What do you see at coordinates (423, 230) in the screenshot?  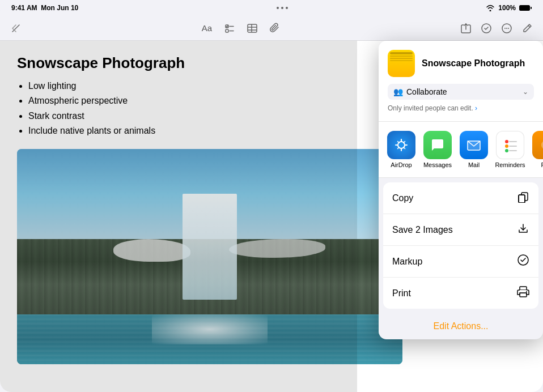 I see `save-images-label: Save 2 Images` at bounding box center [423, 230].